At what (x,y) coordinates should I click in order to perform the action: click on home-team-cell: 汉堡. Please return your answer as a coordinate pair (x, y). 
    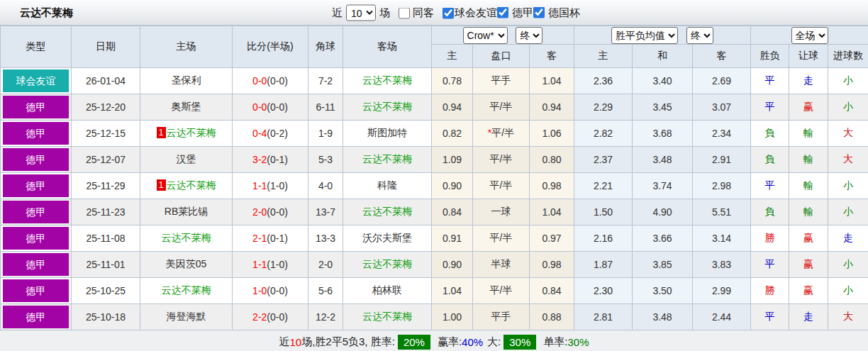
    Looking at the image, I should click on (187, 160).